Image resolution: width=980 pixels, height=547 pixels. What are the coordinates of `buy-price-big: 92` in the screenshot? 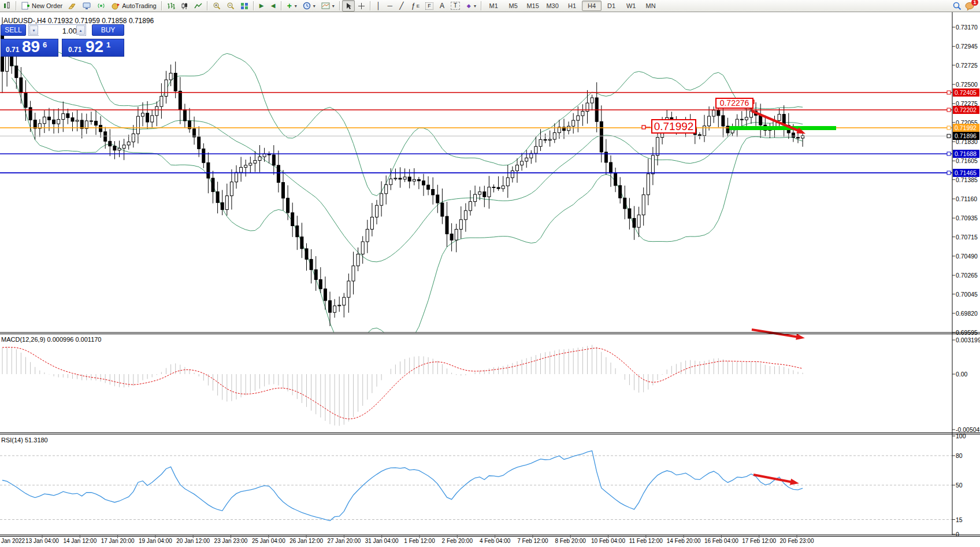 It's located at (95, 47).